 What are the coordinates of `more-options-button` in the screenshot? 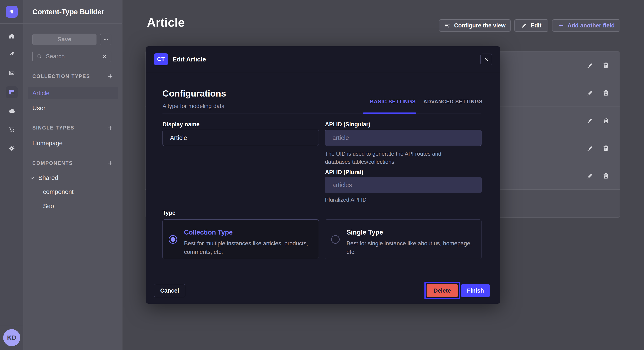 It's located at (106, 39).